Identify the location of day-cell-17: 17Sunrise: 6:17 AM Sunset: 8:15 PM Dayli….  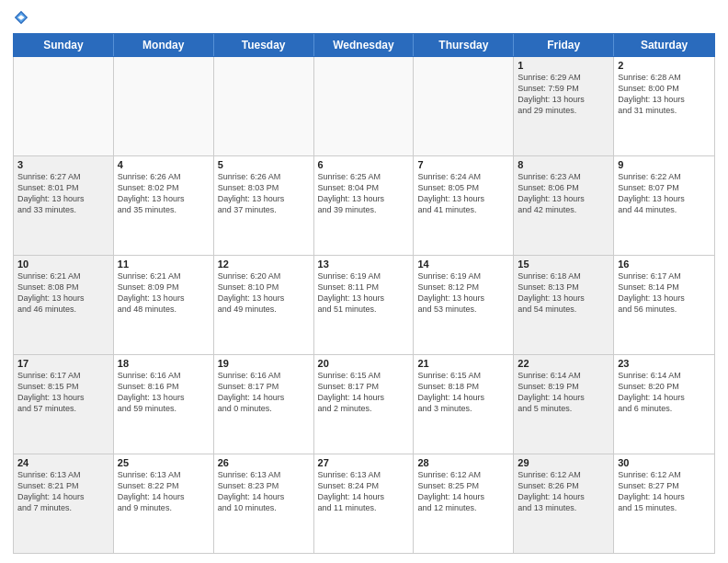
(64, 405).